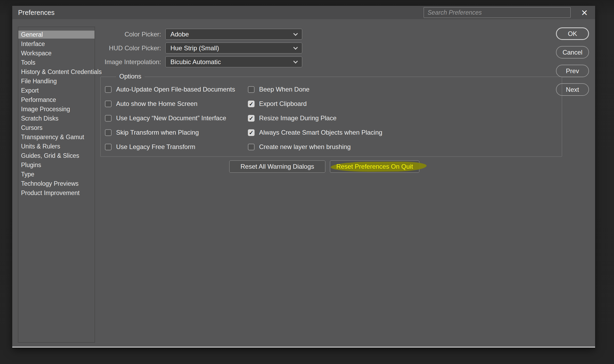 This screenshot has width=614, height=364. I want to click on dialog-action-buttons: OK Cancel Prev Next, so click(572, 62).